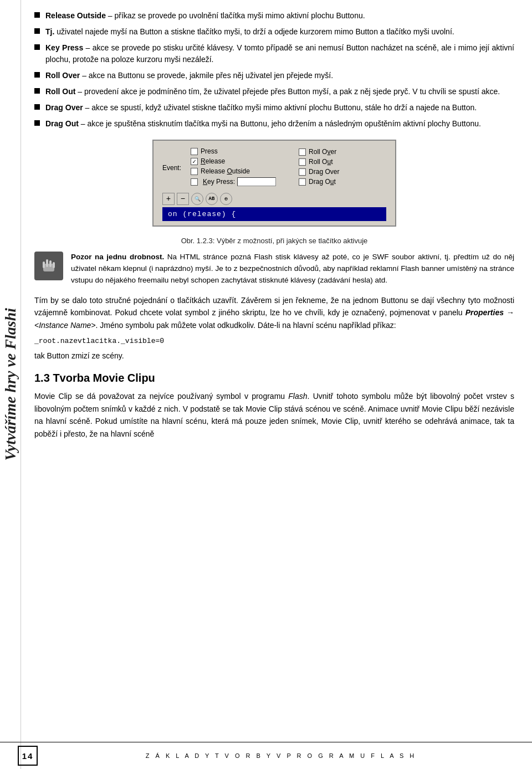 This screenshot has width=532, height=769. What do you see at coordinates (303, 162) in the screenshot?
I see `checkbox-roll-out-box` at bounding box center [303, 162].